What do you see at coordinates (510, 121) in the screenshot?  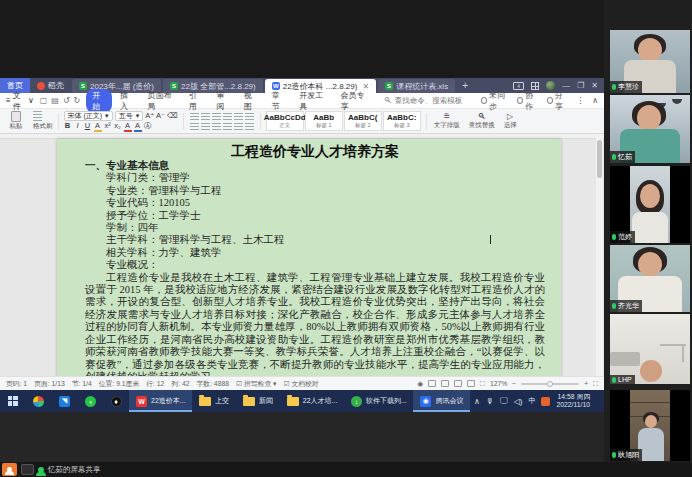 I see `select-button: ▷ 选择` at bounding box center [510, 121].